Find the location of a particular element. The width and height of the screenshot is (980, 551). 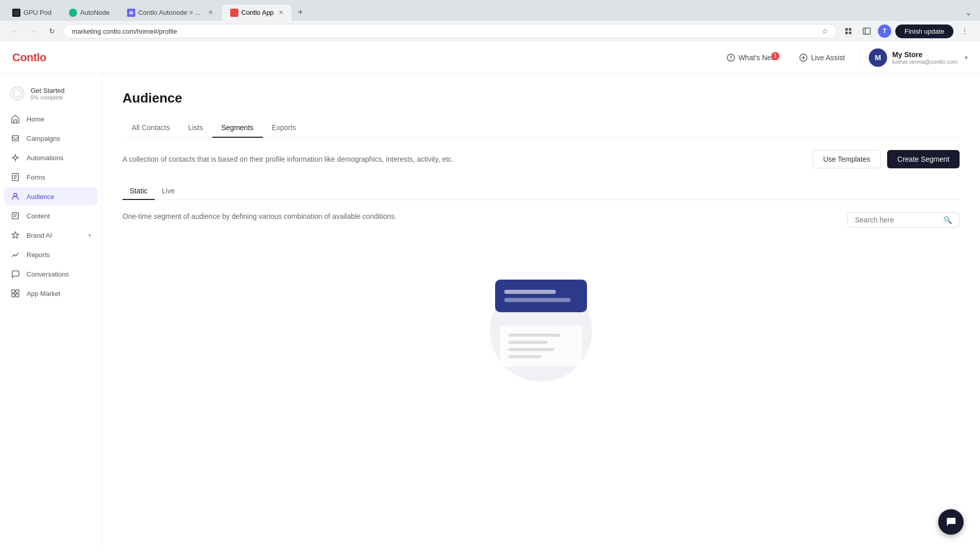

sidebar-item-app-market-label: App Market is located at coordinates (43, 294).